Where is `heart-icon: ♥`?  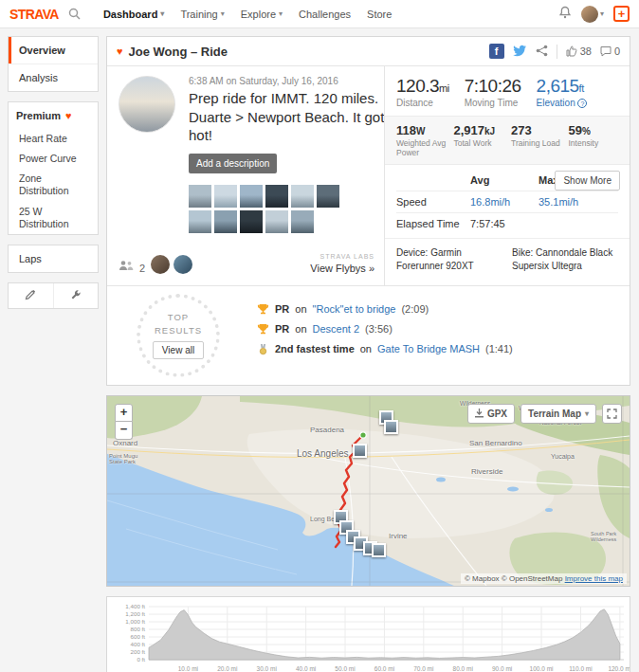
heart-icon: ♥ is located at coordinates (68, 116).